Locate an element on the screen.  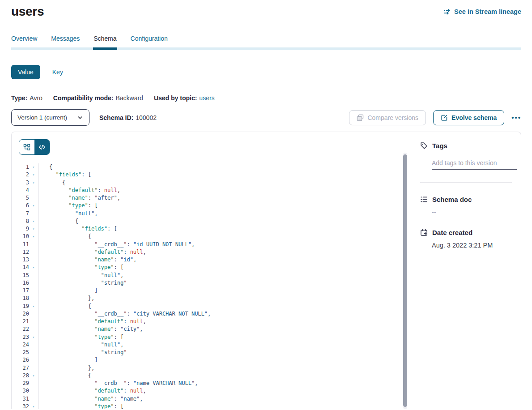
code-line: 7 "null", is located at coordinates (211, 214).